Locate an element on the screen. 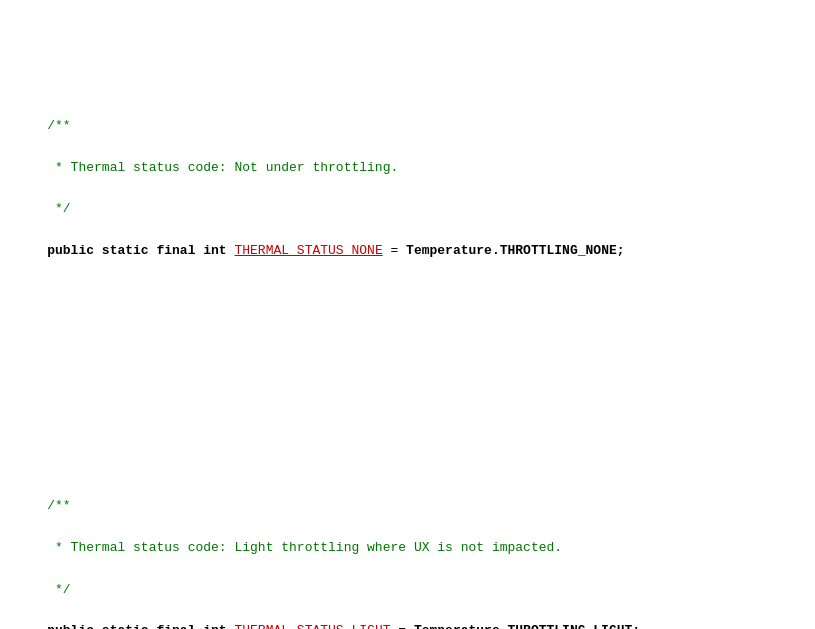 This screenshot has width=815, height=629. keyword-none: public static final int is located at coordinates (140, 250).